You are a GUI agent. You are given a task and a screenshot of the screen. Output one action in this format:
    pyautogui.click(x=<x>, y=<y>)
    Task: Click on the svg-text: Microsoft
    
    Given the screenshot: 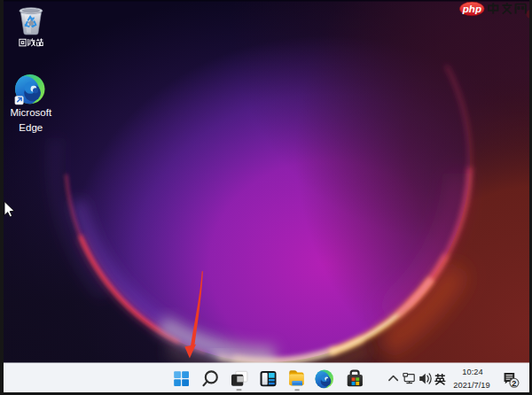 What is the action you would take?
    pyautogui.click(x=30, y=112)
    